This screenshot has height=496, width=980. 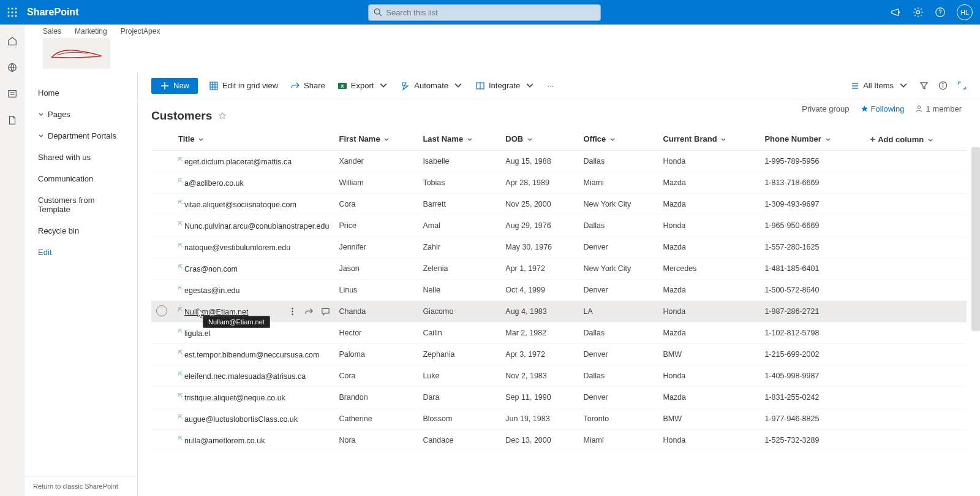 What do you see at coordinates (12, 12) in the screenshot?
I see `app-launcher-button` at bounding box center [12, 12].